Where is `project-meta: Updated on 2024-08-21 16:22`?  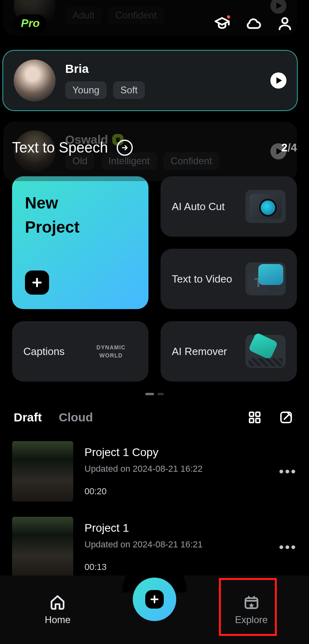 project-meta: Updated on 2024-08-21 16:22 is located at coordinates (176, 469).